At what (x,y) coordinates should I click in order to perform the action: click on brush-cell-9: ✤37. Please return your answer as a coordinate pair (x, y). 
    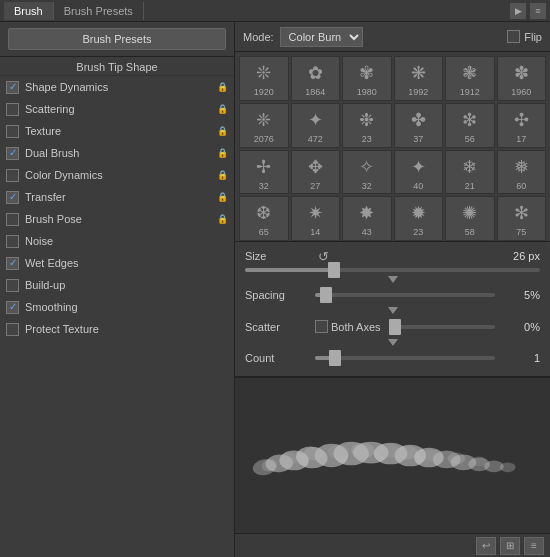
    Looking at the image, I should click on (419, 126).